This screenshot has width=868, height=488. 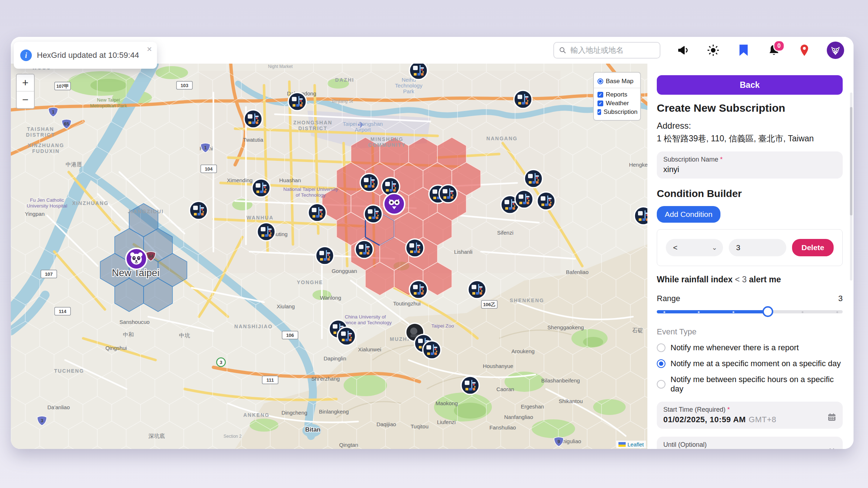 I want to click on bookmark-icon, so click(x=744, y=50).